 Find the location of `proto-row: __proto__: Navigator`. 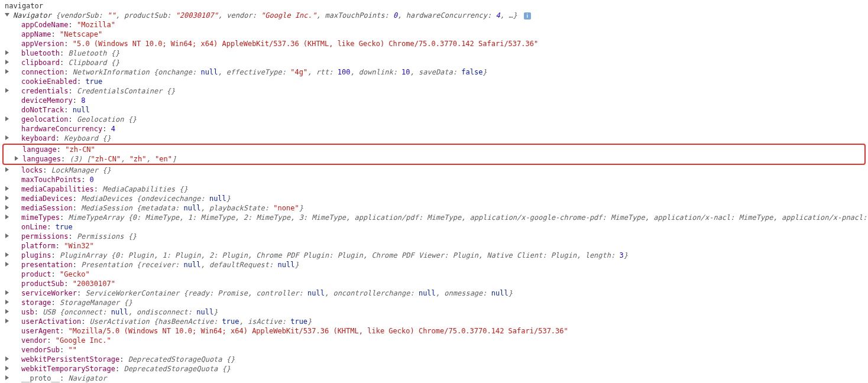

proto-row: __proto__: Navigator is located at coordinates (434, 378).